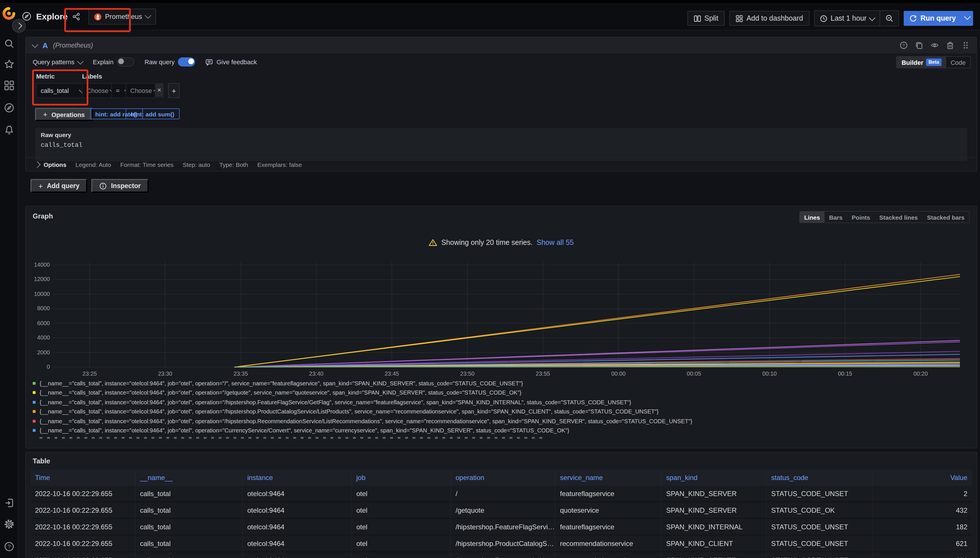  Describe the element at coordinates (64, 114) in the screenshot. I see `add-operation-button: + Operations` at that location.